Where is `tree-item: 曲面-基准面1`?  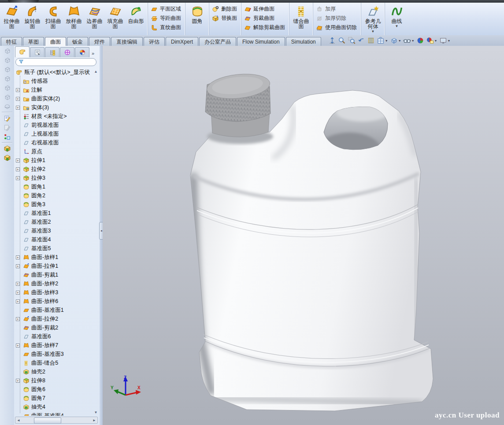
tree-item: 曲面-基准面1 is located at coordinates (54, 310).